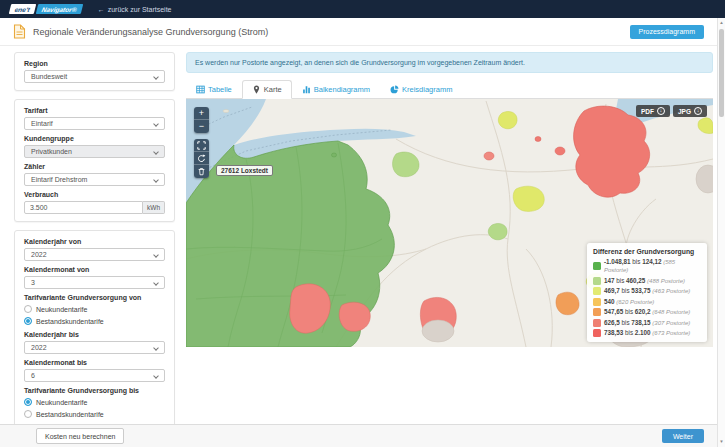 This screenshot has height=447, width=725. I want to click on legend-text: 469,7 bis 533,75 (463 Postorte), so click(647, 291).